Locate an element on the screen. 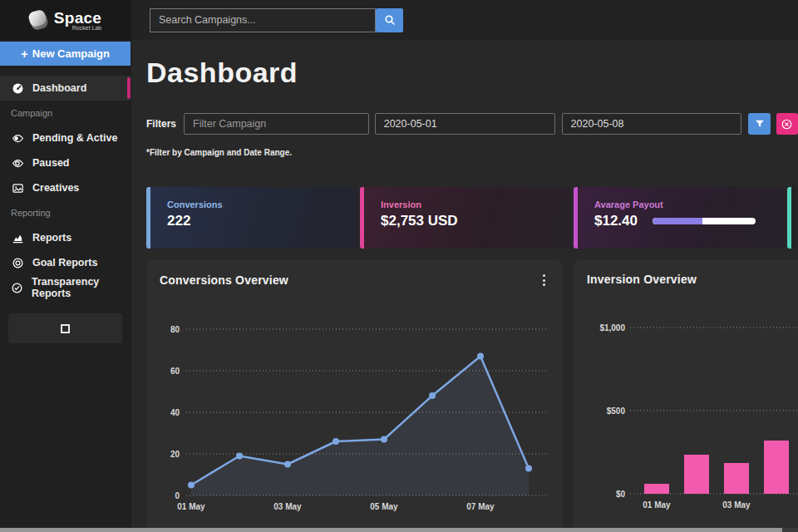 Image resolution: width=798 pixels, height=532 pixels. sidebar-item-reports: Reports is located at coordinates (65, 238).